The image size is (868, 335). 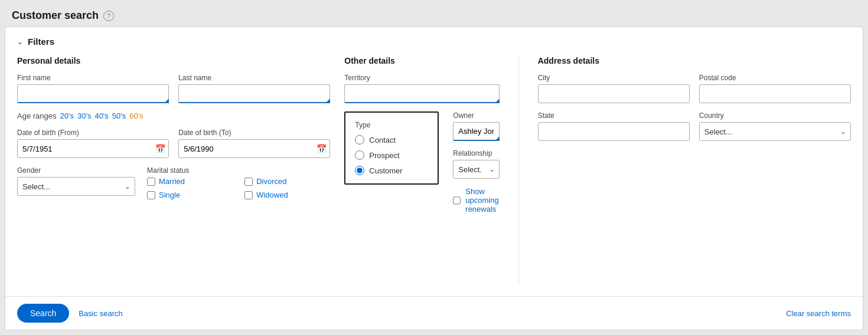 What do you see at coordinates (67, 116) in the screenshot?
I see `age-20s-link: 20's` at bounding box center [67, 116].